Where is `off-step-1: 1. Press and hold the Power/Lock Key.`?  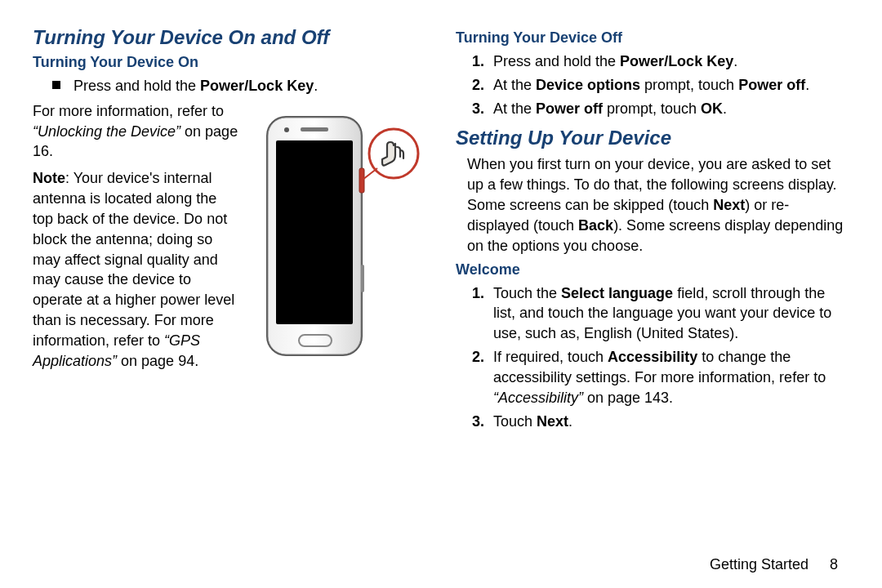
off-step-1: 1. Press and hold the Power/Lock Key. is located at coordinates (659, 62).